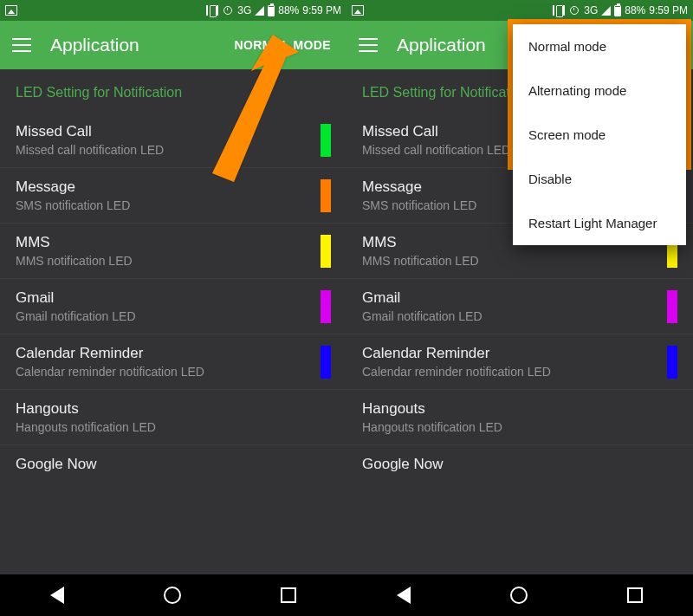 The height and width of the screenshot is (616, 693). What do you see at coordinates (165, 132) in the screenshot?
I see `row-title: Missed Call` at bounding box center [165, 132].